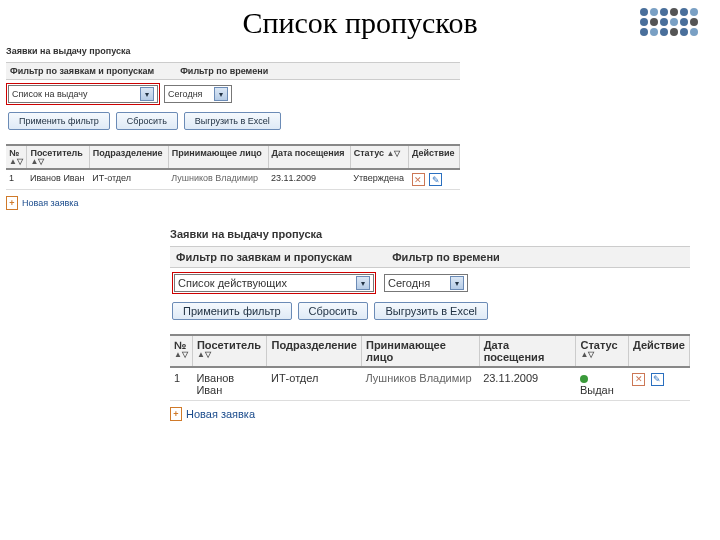  Describe the element at coordinates (265, 283) in the screenshot. I see `select-request-list-value-2: Список действующих` at that location.